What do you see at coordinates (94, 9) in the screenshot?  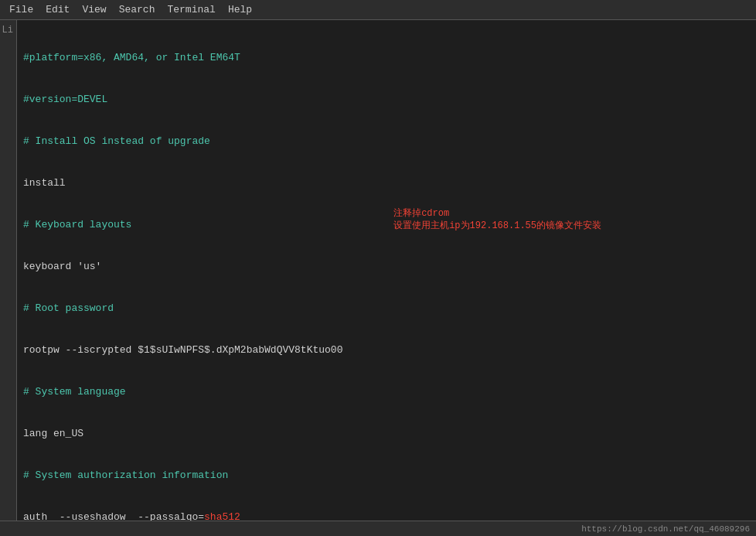 I see `menu-view: View` at bounding box center [94, 9].